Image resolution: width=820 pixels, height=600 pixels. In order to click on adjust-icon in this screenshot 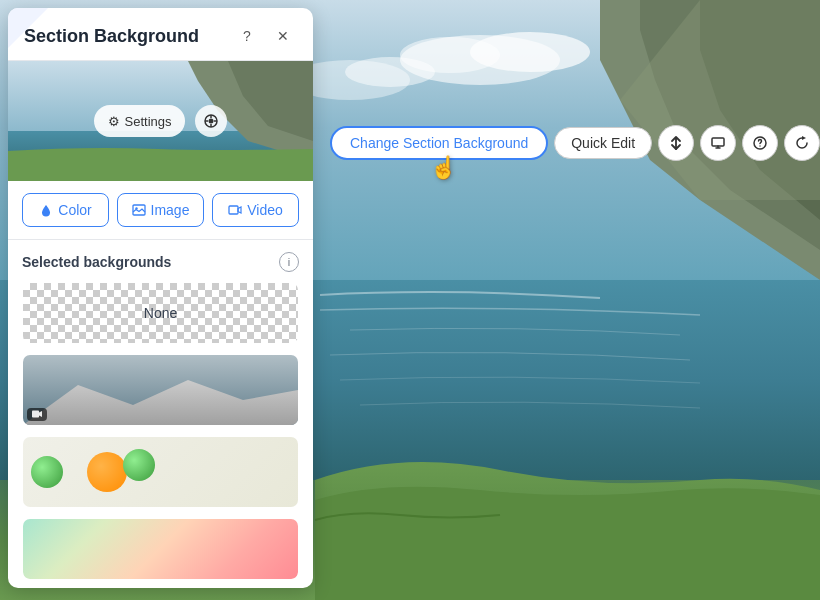, I will do `click(211, 121)`.